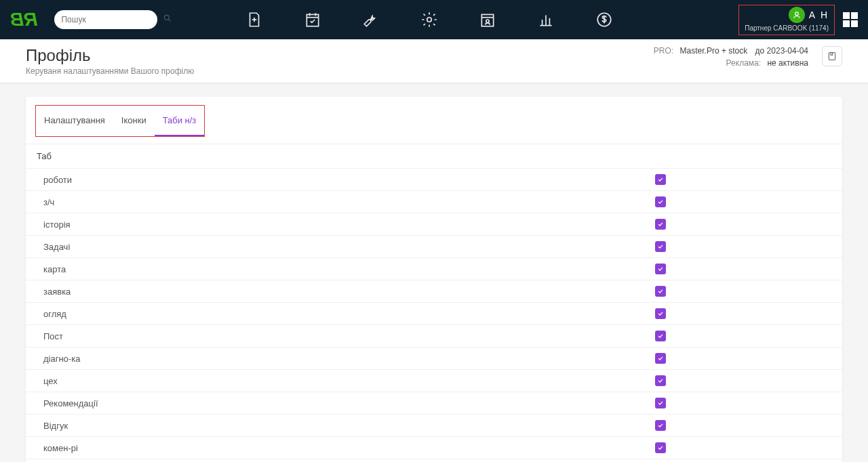  I want to click on pro-until: до 2023-04-04, so click(782, 51).